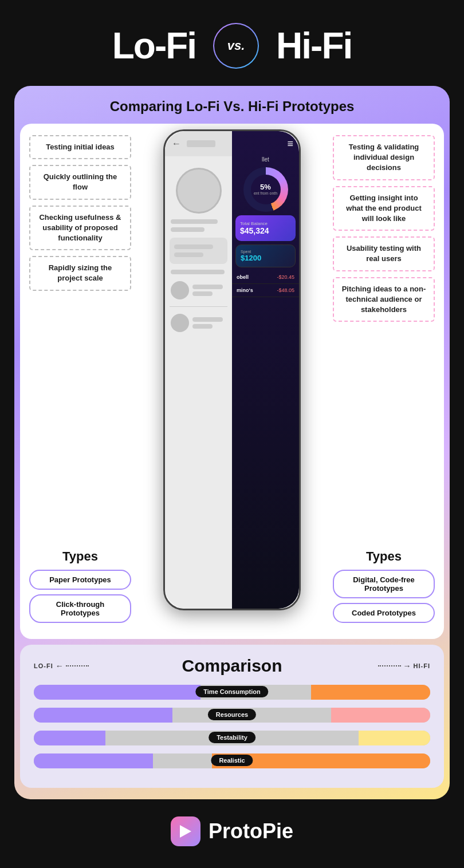 This screenshot has height=868, width=464. I want to click on tx1-name: obell, so click(243, 277).